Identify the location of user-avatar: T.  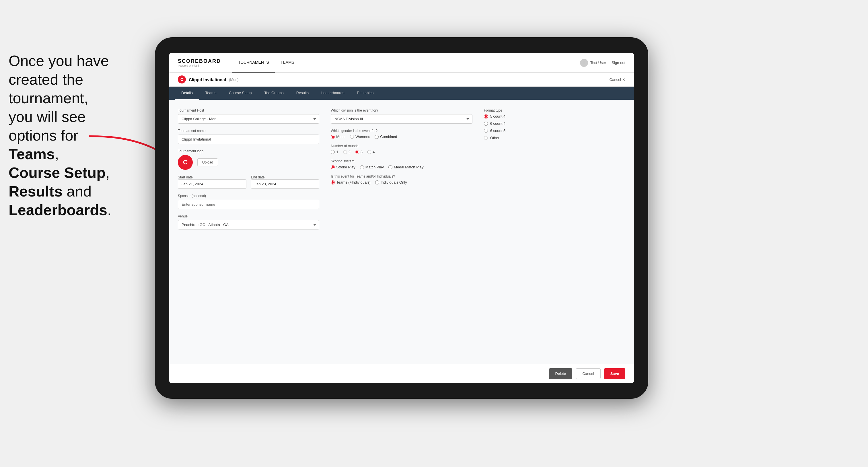
(584, 63).